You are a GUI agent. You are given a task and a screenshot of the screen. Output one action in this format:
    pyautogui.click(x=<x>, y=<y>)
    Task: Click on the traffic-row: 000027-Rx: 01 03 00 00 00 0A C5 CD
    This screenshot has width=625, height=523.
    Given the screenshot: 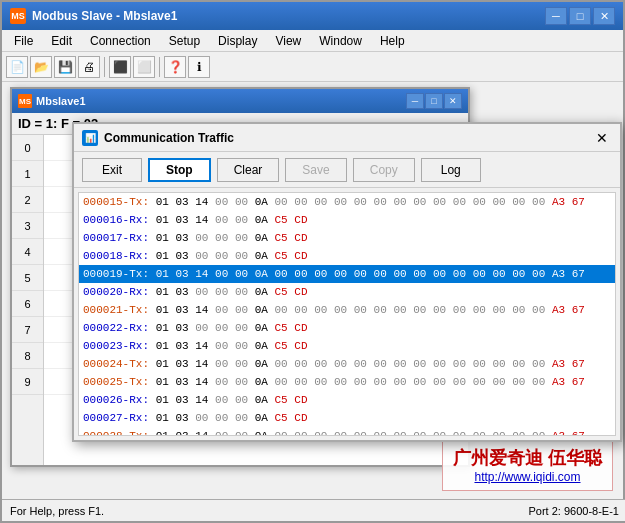 What is the action you would take?
    pyautogui.click(x=347, y=418)
    